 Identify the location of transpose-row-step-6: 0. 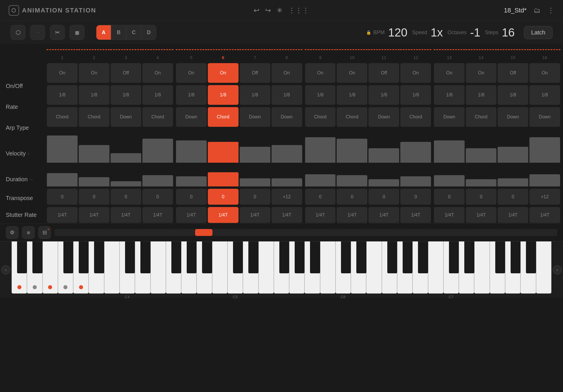
(223, 197).